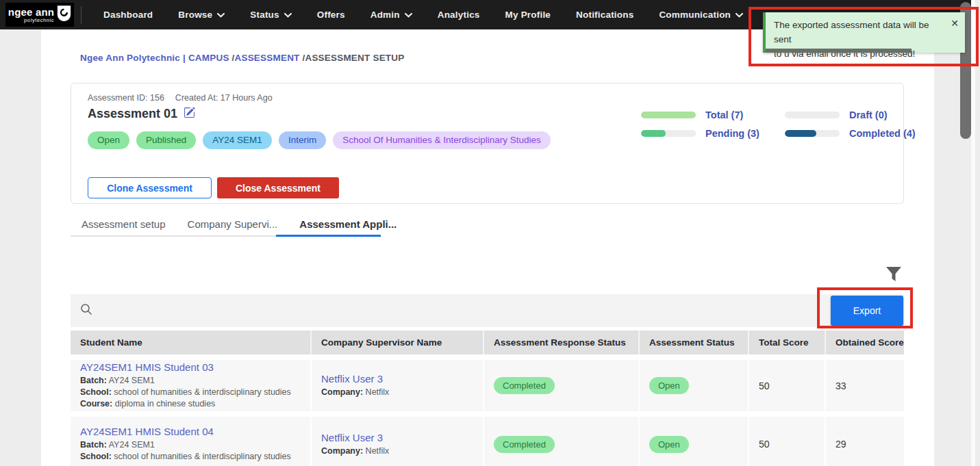  Describe the element at coordinates (126, 98) in the screenshot. I see `assessment-id: Assessment ID: 156` at that location.